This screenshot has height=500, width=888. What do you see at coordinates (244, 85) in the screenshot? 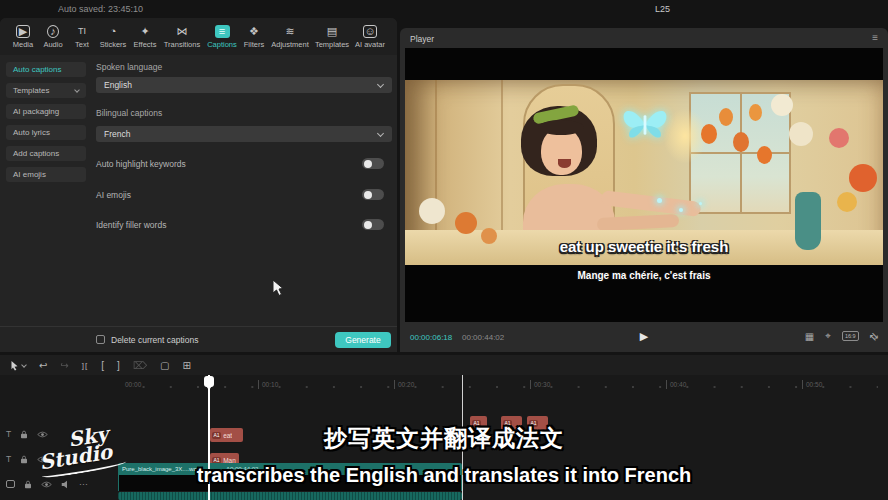
I see `spoken-language-select: English` at bounding box center [244, 85].